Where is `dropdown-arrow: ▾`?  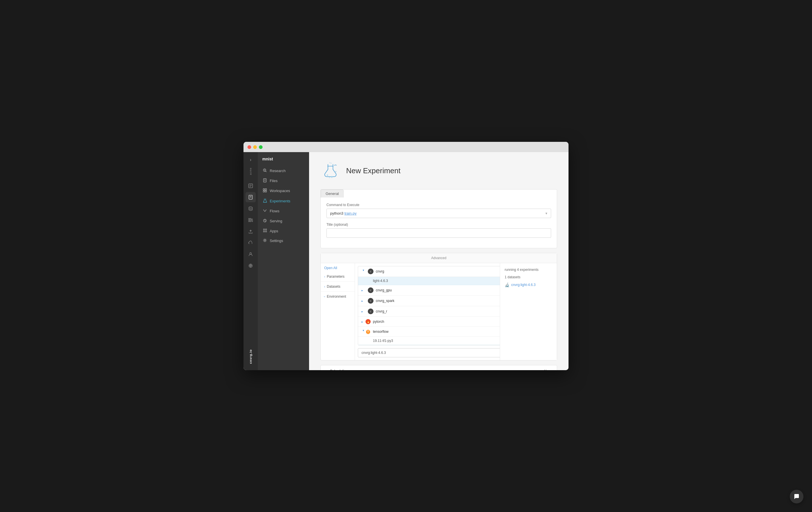 dropdown-arrow: ▾ is located at coordinates (546, 213).